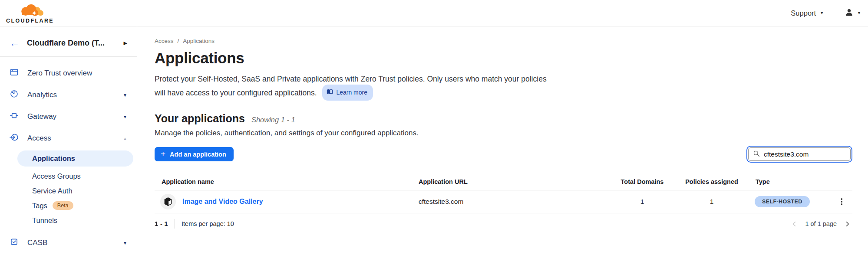 Image resolution: width=868 pixels, height=255 pixels. Describe the element at coordinates (198, 154) in the screenshot. I see `add-application-label: Add an application` at that location.